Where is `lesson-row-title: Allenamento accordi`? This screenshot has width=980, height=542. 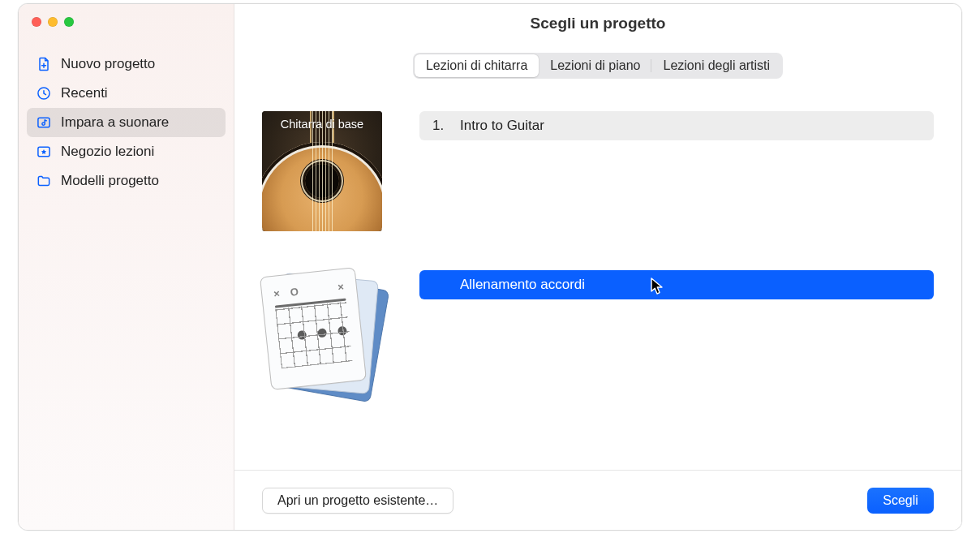
lesson-row-title: Allenamento accordi is located at coordinates (522, 285).